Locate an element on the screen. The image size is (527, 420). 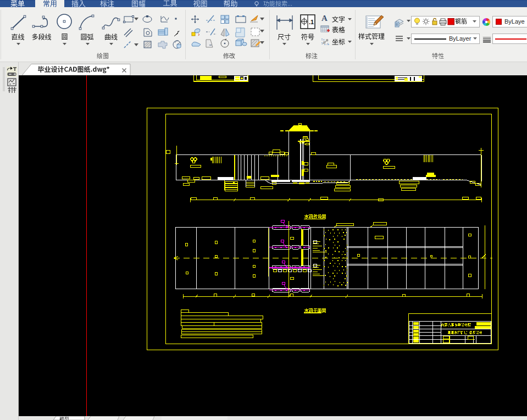
svg-text: x is located at coordinates (324, 40).